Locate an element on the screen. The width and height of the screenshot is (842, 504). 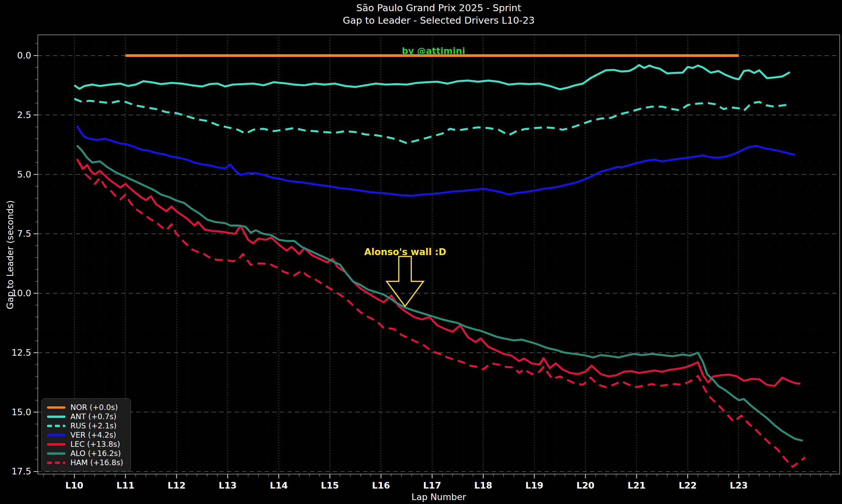
legend-swatch-RUS-dashed-line is located at coordinates (56, 426).